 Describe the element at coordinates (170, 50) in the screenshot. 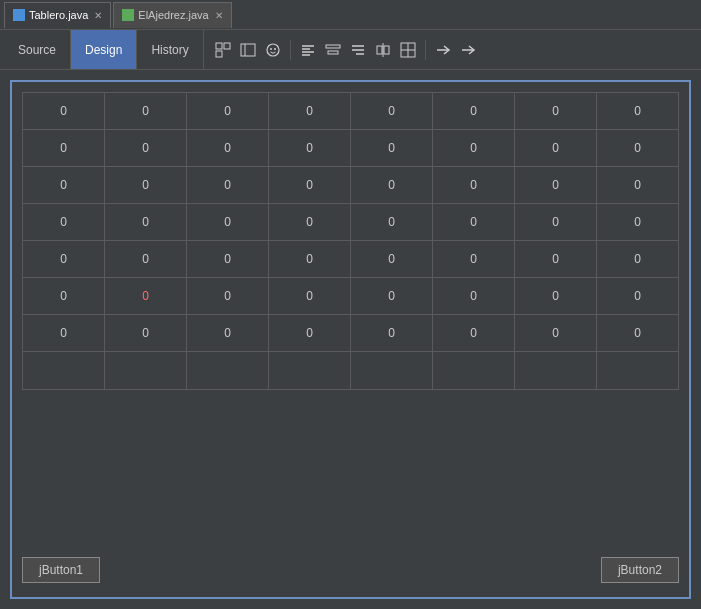

I see `tab-history: History` at that location.